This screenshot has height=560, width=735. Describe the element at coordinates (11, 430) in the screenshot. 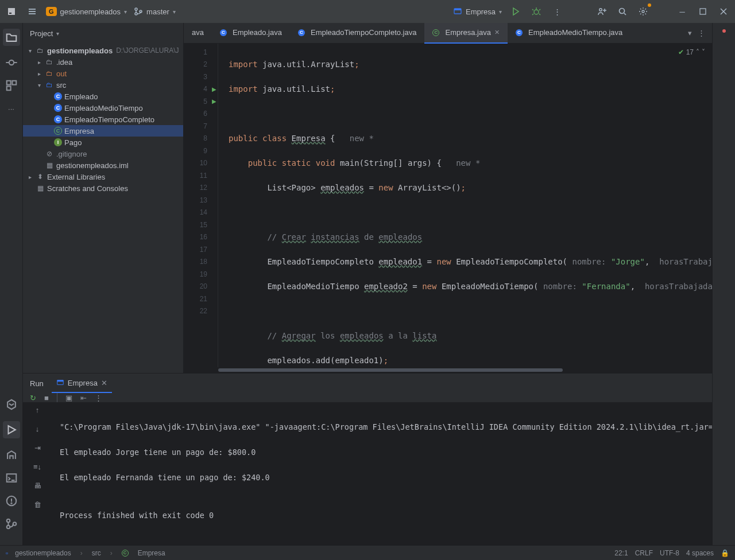

I see `run-tool-icon` at that location.